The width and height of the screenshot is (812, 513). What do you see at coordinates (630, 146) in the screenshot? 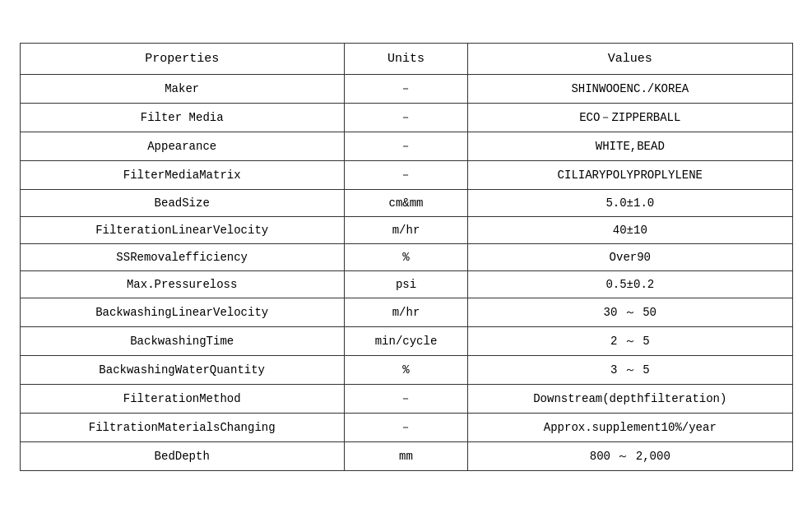
I see `cell-value: WHITE,BEAD` at bounding box center [630, 146].